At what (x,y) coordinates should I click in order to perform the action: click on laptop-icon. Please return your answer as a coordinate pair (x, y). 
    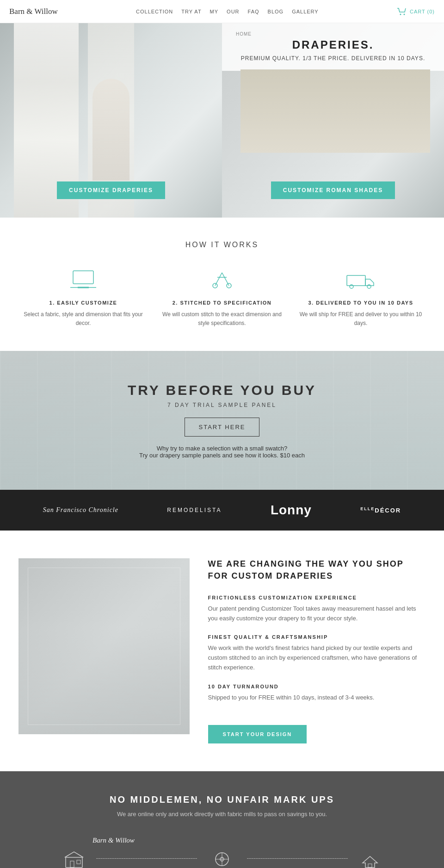
    Looking at the image, I should click on (83, 279).